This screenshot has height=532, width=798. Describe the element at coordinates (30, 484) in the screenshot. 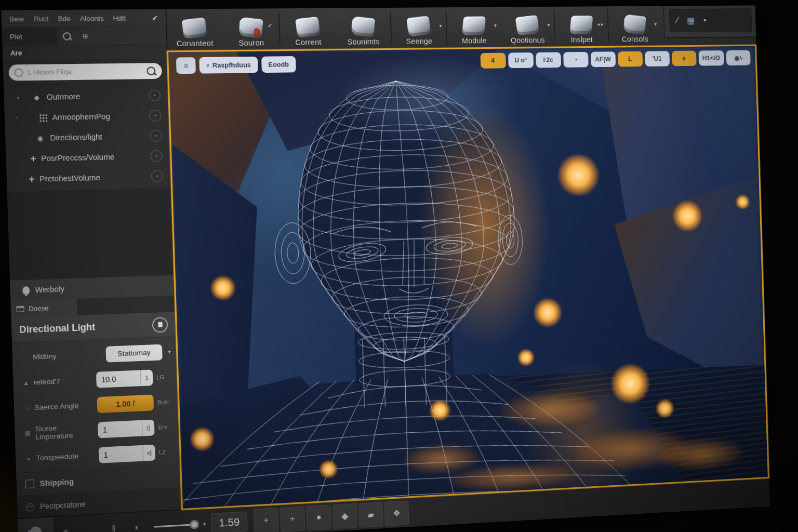

I see `checkbox-icon` at that location.